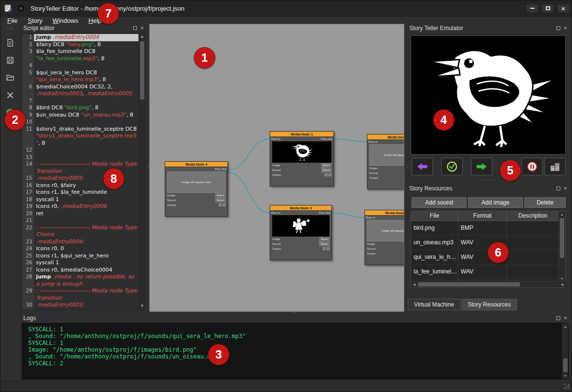  What do you see at coordinates (81, 38) in the screenshot?
I see `script-line: 1jump .mediaEntry0004` at bounding box center [81, 38].